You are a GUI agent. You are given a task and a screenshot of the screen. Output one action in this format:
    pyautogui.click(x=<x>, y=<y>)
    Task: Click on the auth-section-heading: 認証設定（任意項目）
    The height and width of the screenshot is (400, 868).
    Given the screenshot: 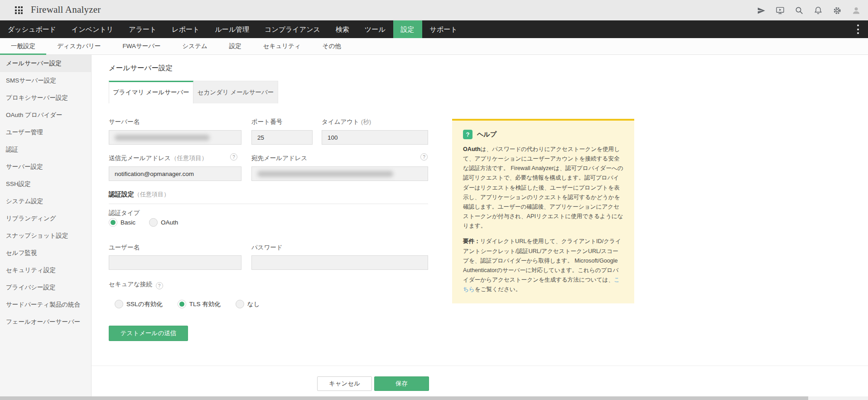 What is the action you would take?
    pyautogui.click(x=139, y=195)
    